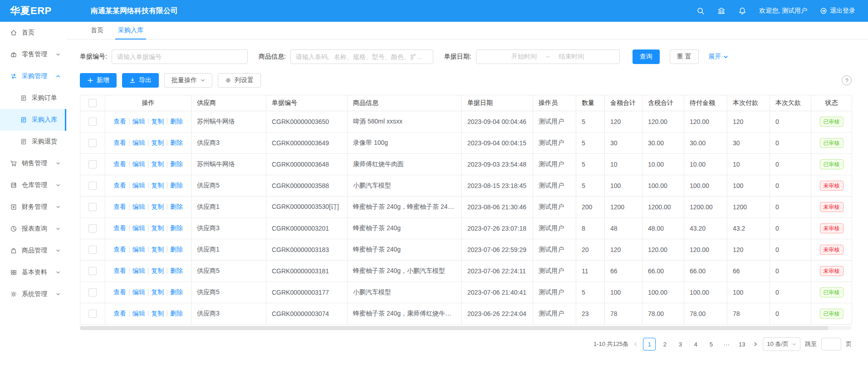 Image resolution: width=868 pixels, height=385 pixels. Describe the element at coordinates (188, 80) in the screenshot. I see `batch-actions-button: 批量操作` at that location.